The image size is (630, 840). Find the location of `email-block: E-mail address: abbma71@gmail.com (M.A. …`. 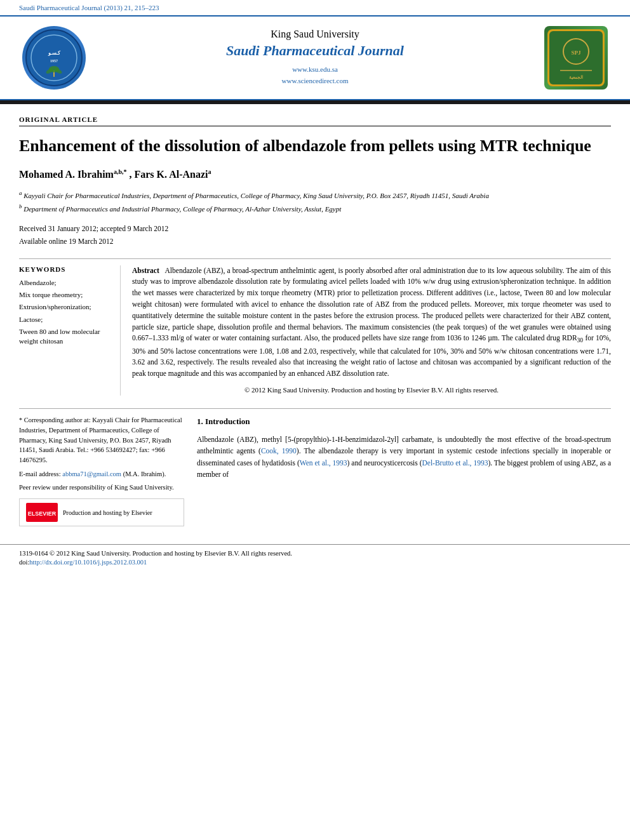

email-block: E-mail address: abbma71@gmail.com (M.A. … is located at coordinates (102, 474).